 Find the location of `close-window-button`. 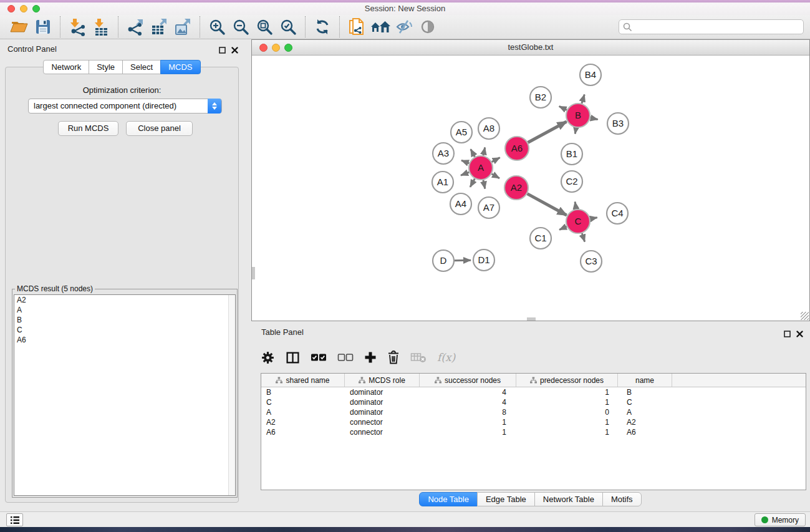

close-window-button is located at coordinates (11, 9).